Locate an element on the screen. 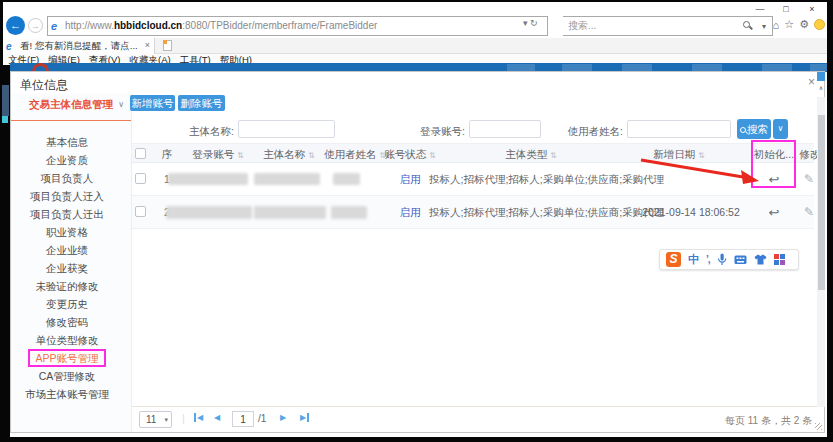  sidebar-item-unit-type-change: 单位类型修改 is located at coordinates (67, 340).